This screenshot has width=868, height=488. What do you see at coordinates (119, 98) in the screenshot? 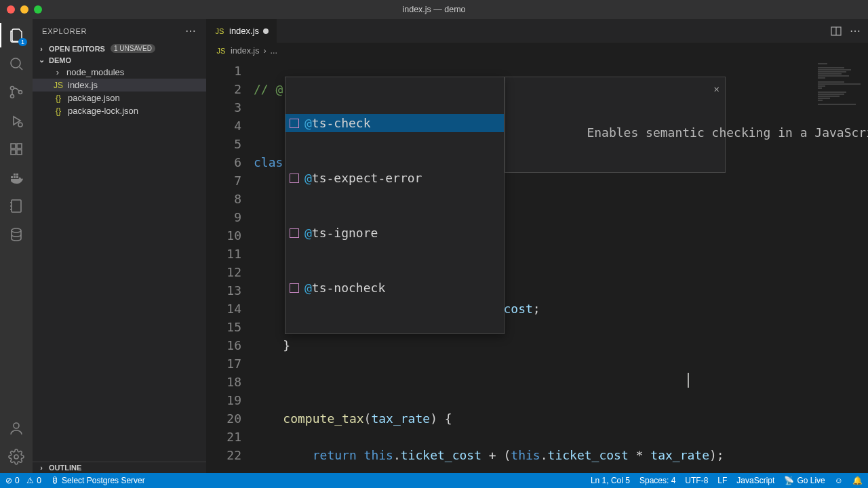
I see `tree-file-package-json: {}package.json` at bounding box center [119, 98].